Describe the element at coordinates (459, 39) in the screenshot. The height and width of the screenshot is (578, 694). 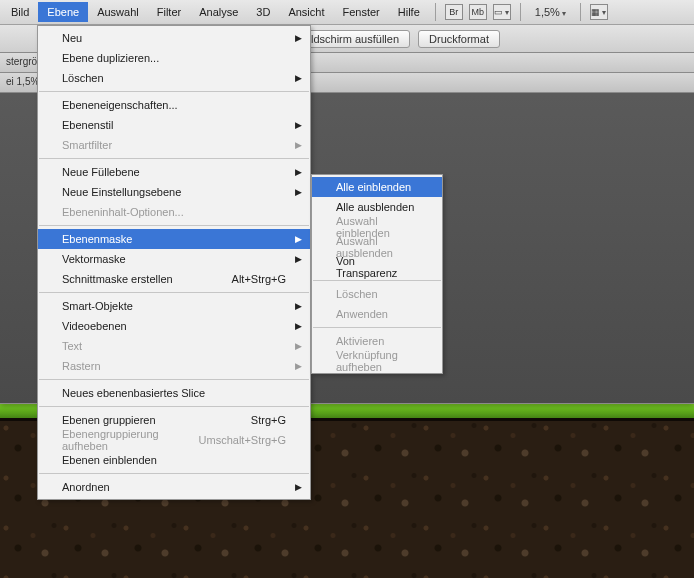
I see `print-format-button: Druckformat` at that location.